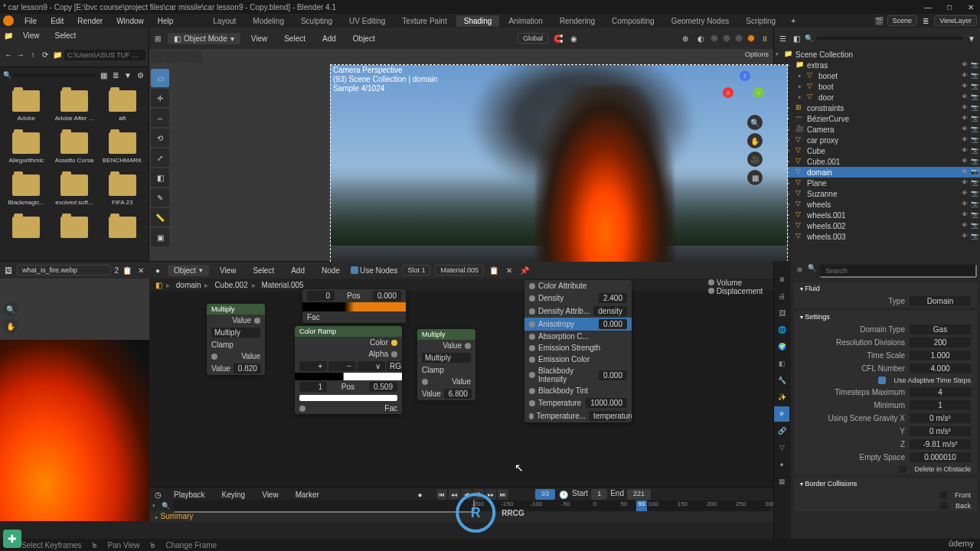 This screenshot has width=980, height=551. I want to click on tool-scale: ⤢, so click(160, 158).